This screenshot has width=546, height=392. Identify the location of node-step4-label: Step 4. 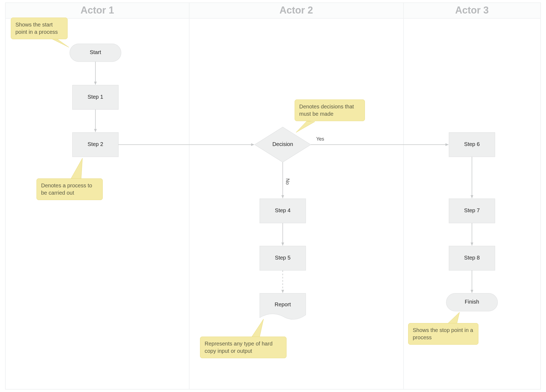
(283, 210).